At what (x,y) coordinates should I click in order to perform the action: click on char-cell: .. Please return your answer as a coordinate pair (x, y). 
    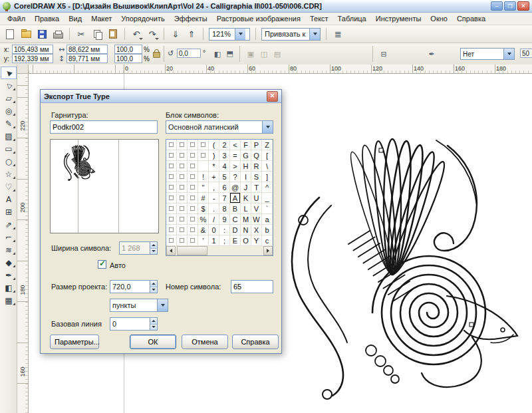
    Looking at the image, I should click on (214, 209).